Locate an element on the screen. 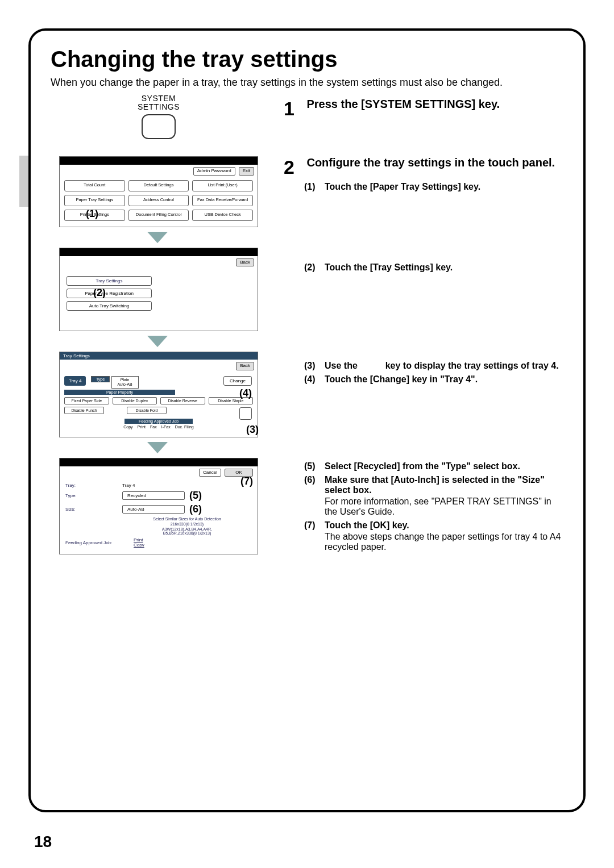 The width and height of the screenshot is (614, 868). change-button: Change is located at coordinates (238, 381).